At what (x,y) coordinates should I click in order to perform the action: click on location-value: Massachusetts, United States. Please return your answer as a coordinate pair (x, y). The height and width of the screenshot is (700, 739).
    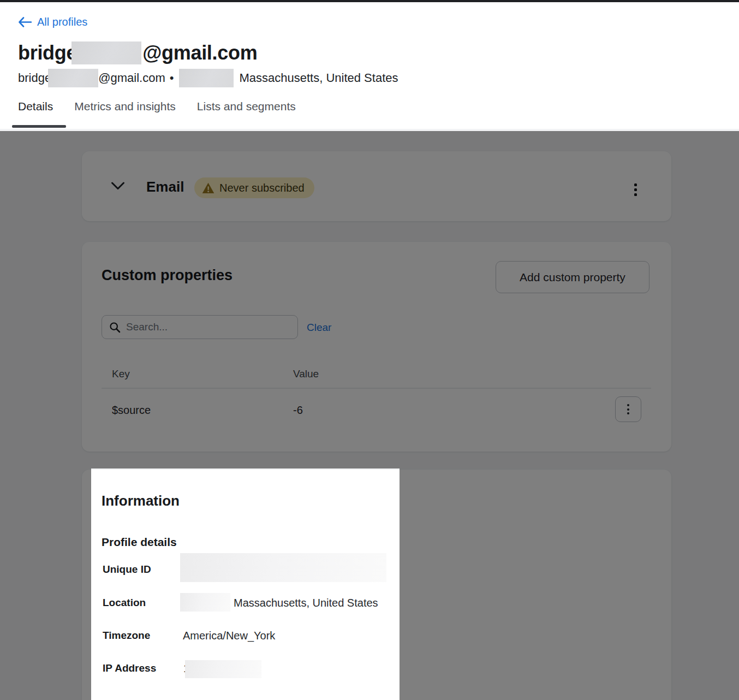
    Looking at the image, I should click on (306, 603).